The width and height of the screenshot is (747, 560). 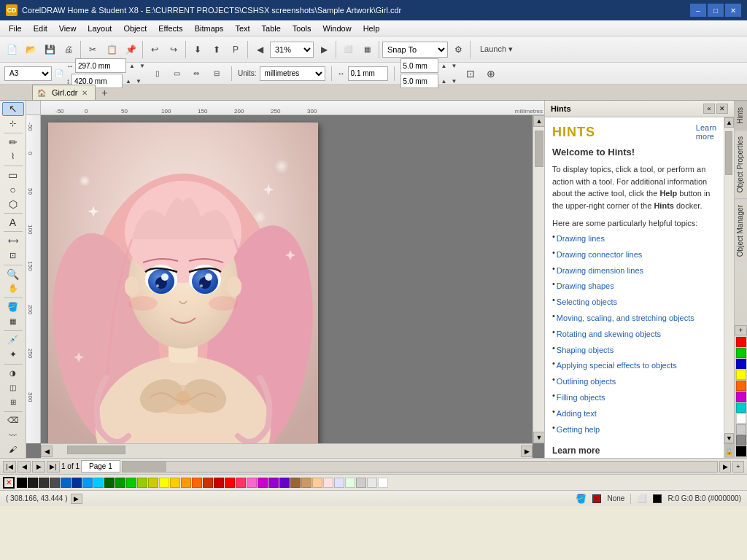 What do you see at coordinates (174, 50) in the screenshot?
I see `redo-button: ↪` at bounding box center [174, 50].